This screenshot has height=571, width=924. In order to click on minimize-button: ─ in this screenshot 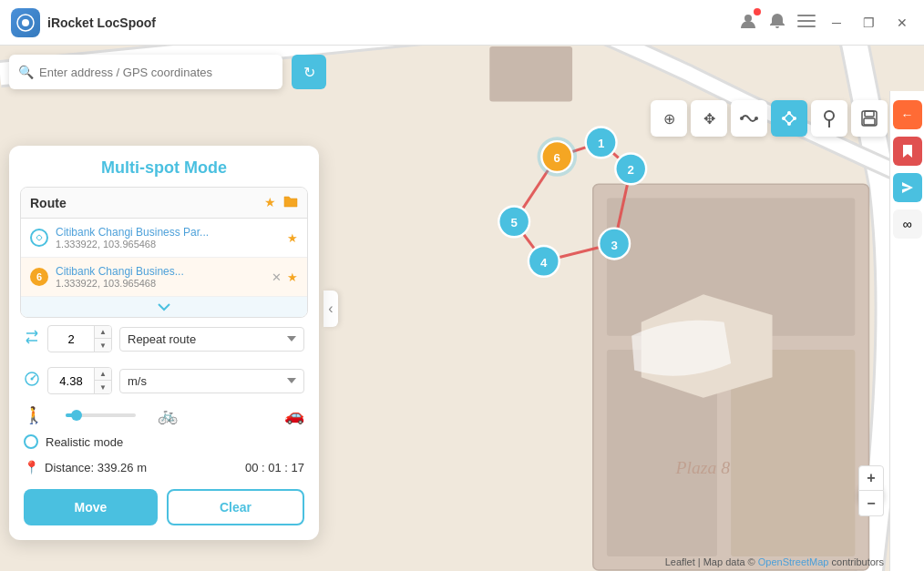, I will do `click(837, 23)`.